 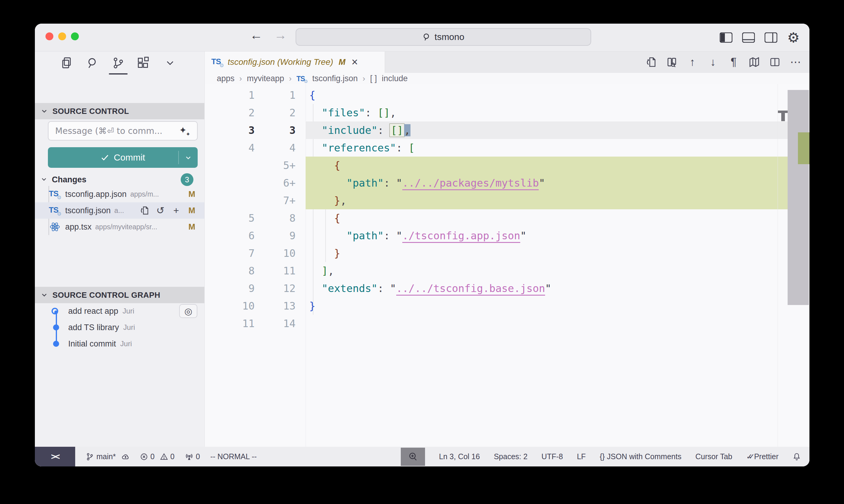 I want to click on code-line: 33 "include": [],, so click(x=507, y=130).